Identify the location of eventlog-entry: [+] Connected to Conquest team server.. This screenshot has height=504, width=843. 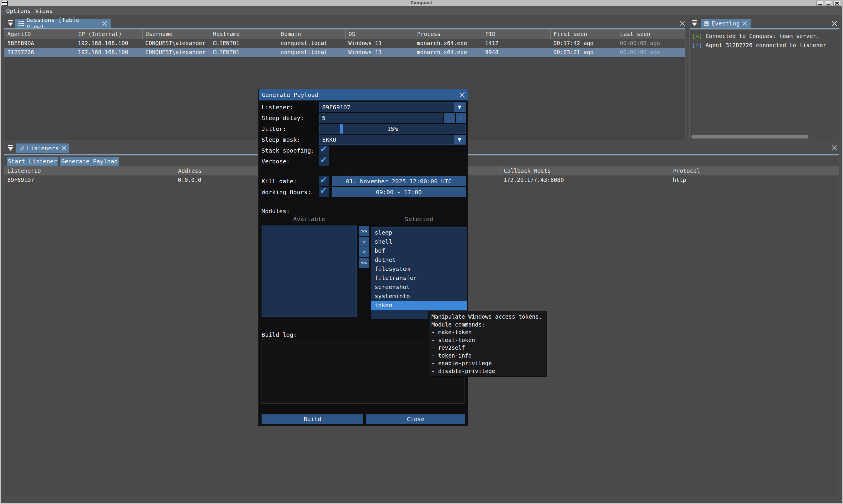
(764, 36).